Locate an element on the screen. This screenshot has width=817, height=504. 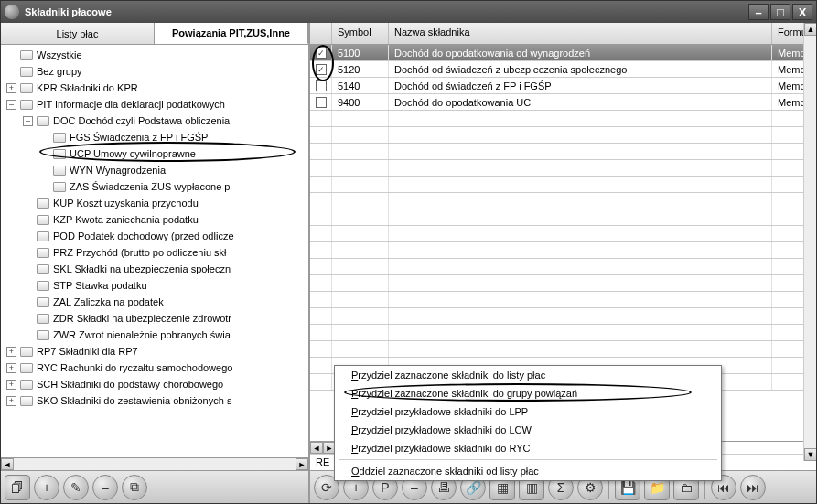
left-horizontal-scrollbar: ◄ ► is located at coordinates (155, 464).